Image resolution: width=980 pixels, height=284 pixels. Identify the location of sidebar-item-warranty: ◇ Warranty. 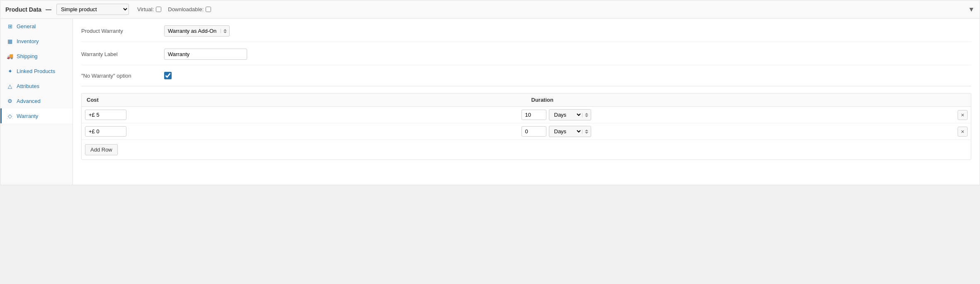
(36, 116).